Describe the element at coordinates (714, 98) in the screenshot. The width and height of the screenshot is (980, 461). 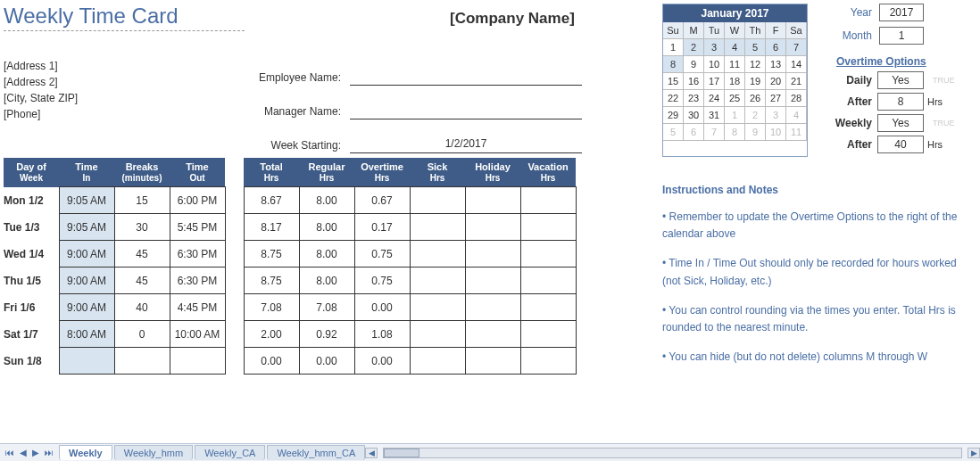
I see `cal-day: 24` at that location.